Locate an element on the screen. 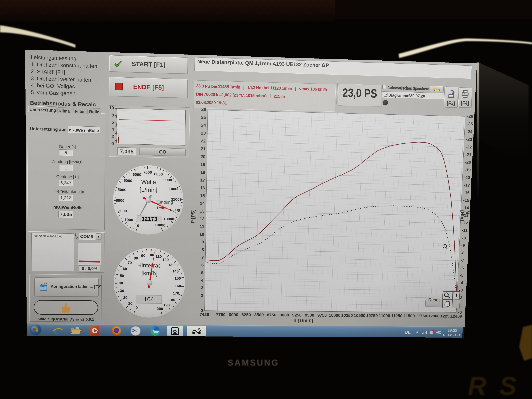 The image size is (532, 399). svg-text: 10 is located at coordinates (130, 303).